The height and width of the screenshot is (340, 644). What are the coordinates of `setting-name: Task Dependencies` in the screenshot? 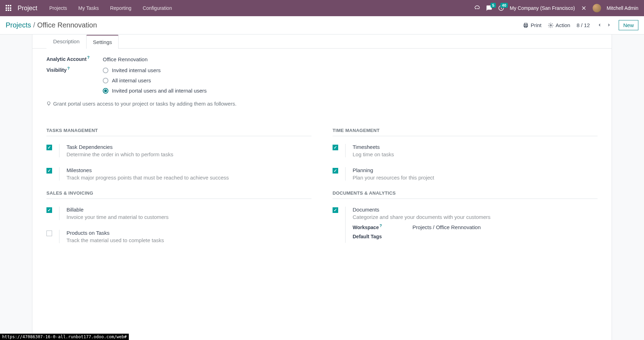 It's located at (189, 147).